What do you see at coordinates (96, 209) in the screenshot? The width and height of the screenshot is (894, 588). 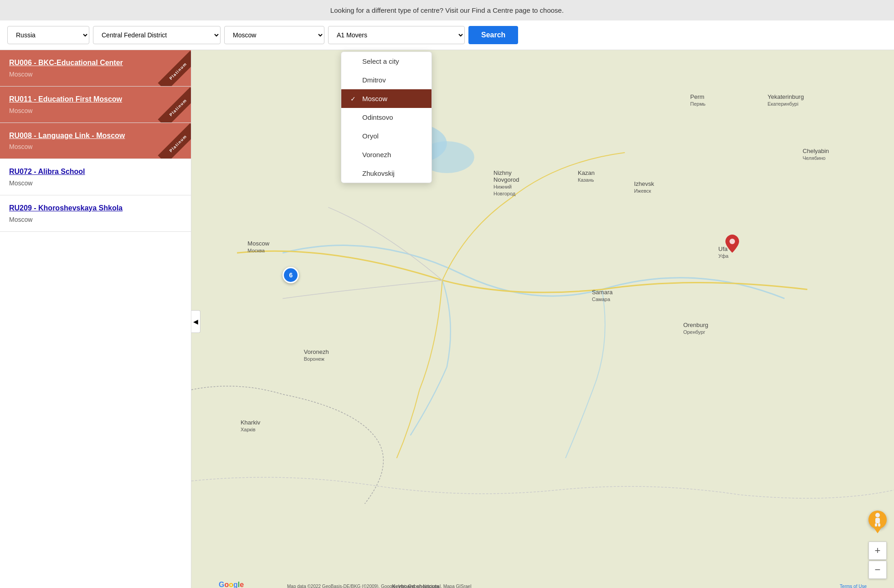 I see `item-title: RU209 - Khoroshevskaya Shkola` at bounding box center [96, 209].